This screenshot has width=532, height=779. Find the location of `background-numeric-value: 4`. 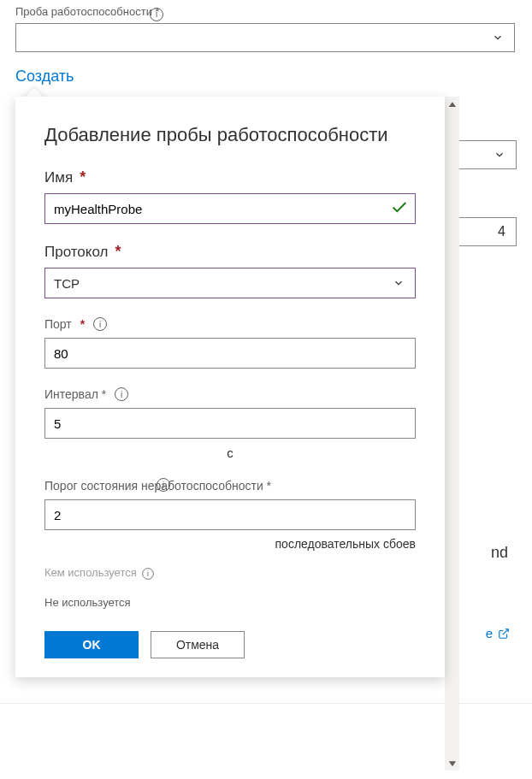

background-numeric-value: 4 is located at coordinates (501, 232).